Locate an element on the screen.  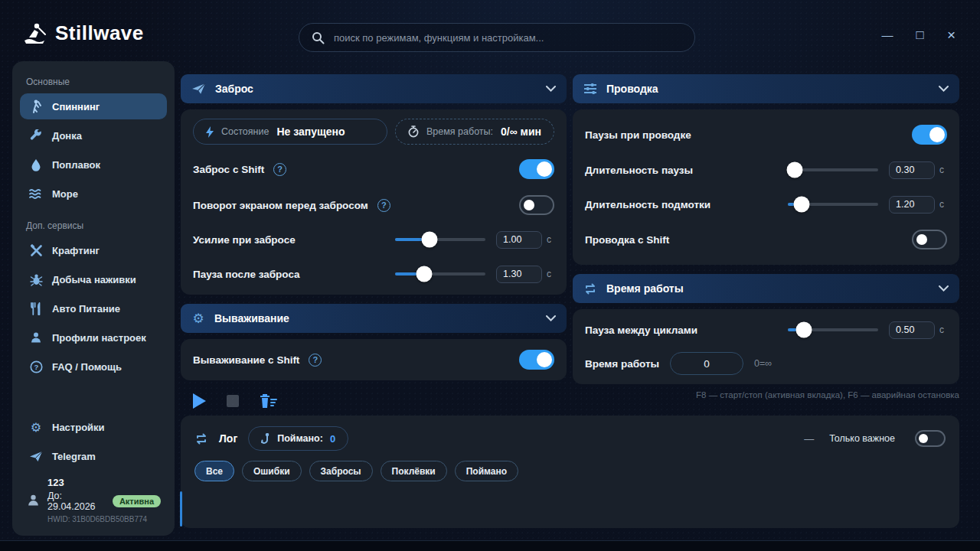
sidebar-item-label: Добыча наживки is located at coordinates (94, 280).